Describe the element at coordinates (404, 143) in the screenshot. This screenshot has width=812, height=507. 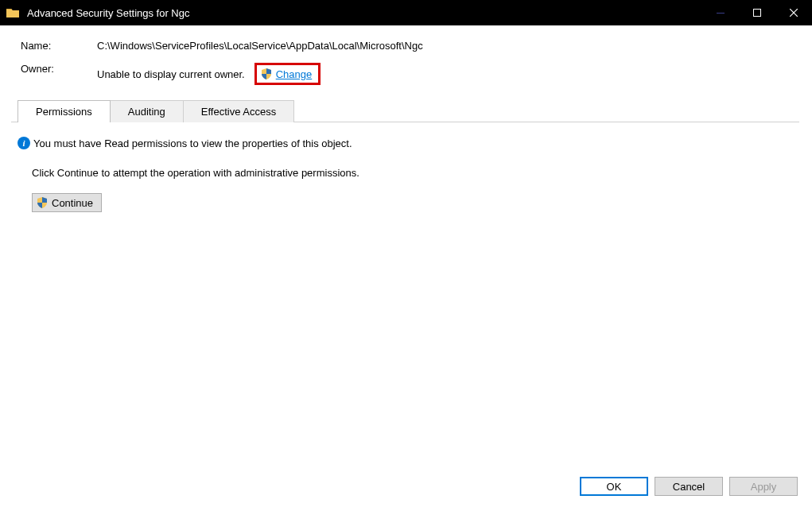
I see `permission-note-row: i You must have Read permissions to view…` at that location.